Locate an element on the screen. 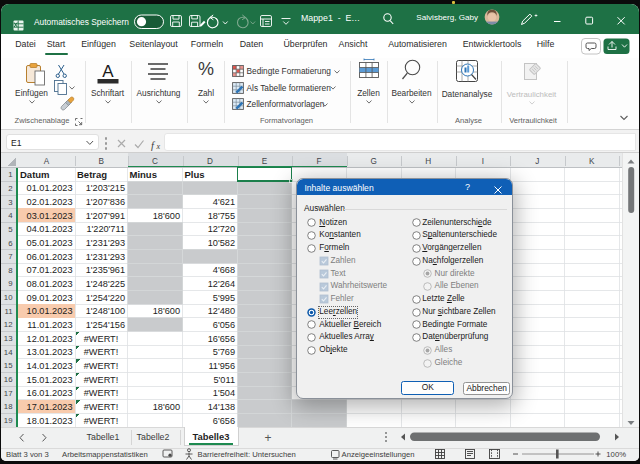 The image size is (640, 464). svg-text: 09.01.2023 is located at coordinates (50, 298).